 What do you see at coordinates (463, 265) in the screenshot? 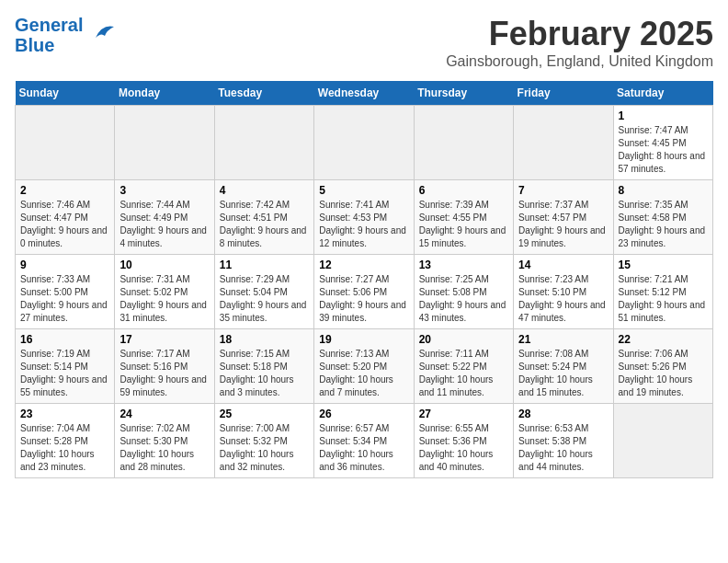
I see `day-number: 13` at bounding box center [463, 265].